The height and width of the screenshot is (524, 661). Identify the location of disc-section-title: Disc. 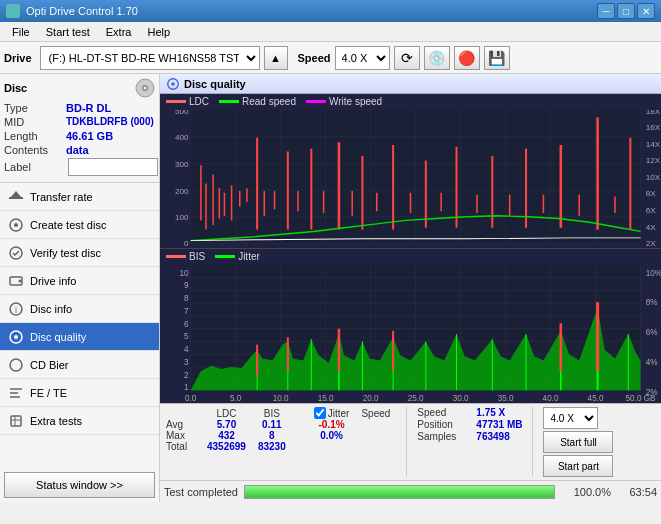
(16, 88).